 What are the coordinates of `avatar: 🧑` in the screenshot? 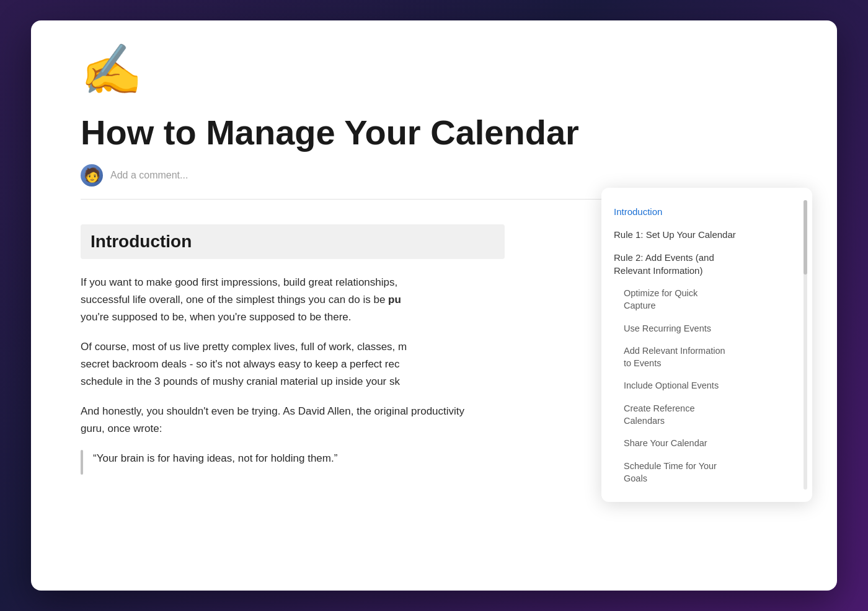 It's located at (92, 175).